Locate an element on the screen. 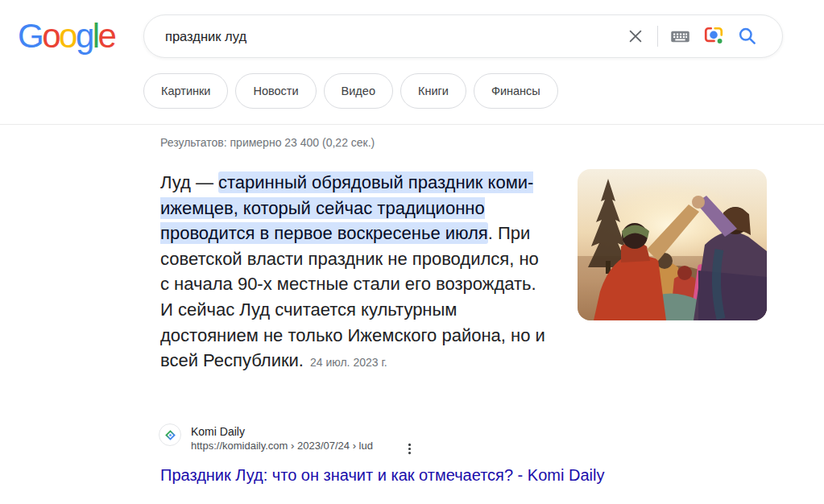 Image resolution: width=824 pixels, height=504 pixels. clear-search-icon is located at coordinates (636, 36).